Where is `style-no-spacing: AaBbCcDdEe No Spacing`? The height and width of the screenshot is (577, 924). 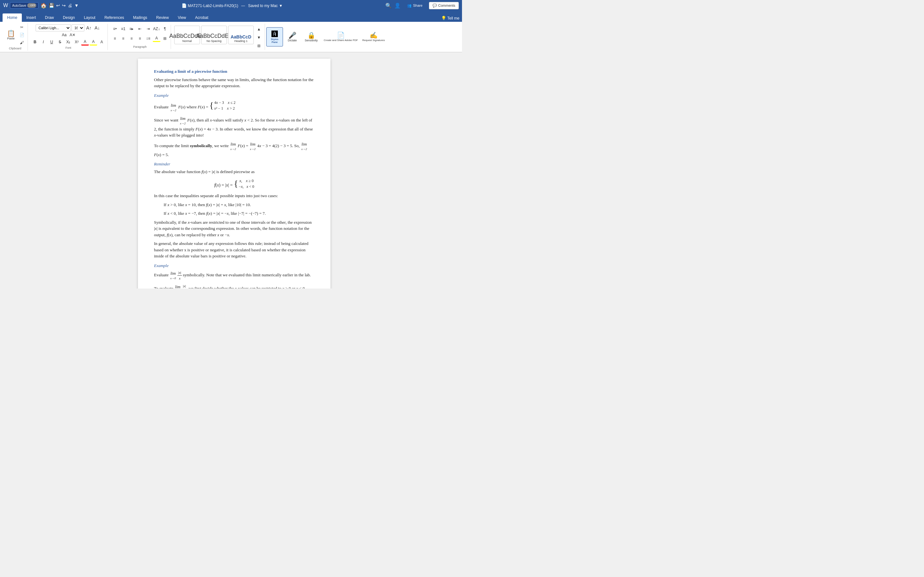
style-no-spacing: AaBbCcDdEe No Spacing is located at coordinates (214, 35).